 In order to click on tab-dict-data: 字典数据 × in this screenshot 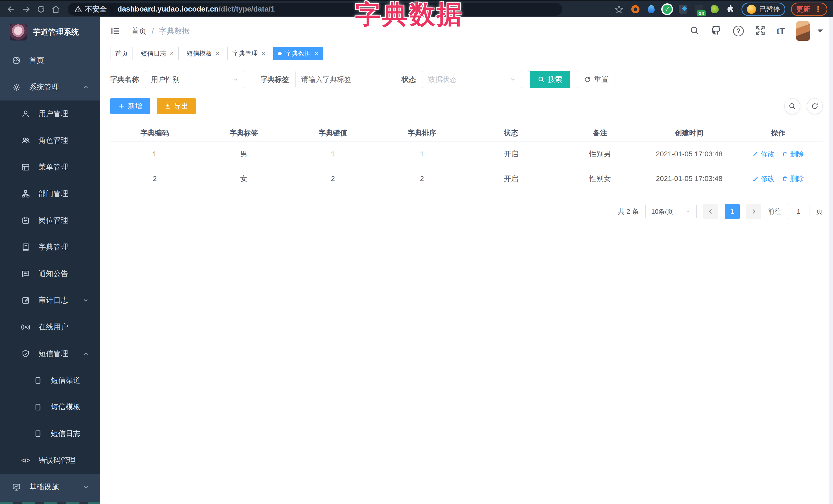, I will do `click(298, 53)`.